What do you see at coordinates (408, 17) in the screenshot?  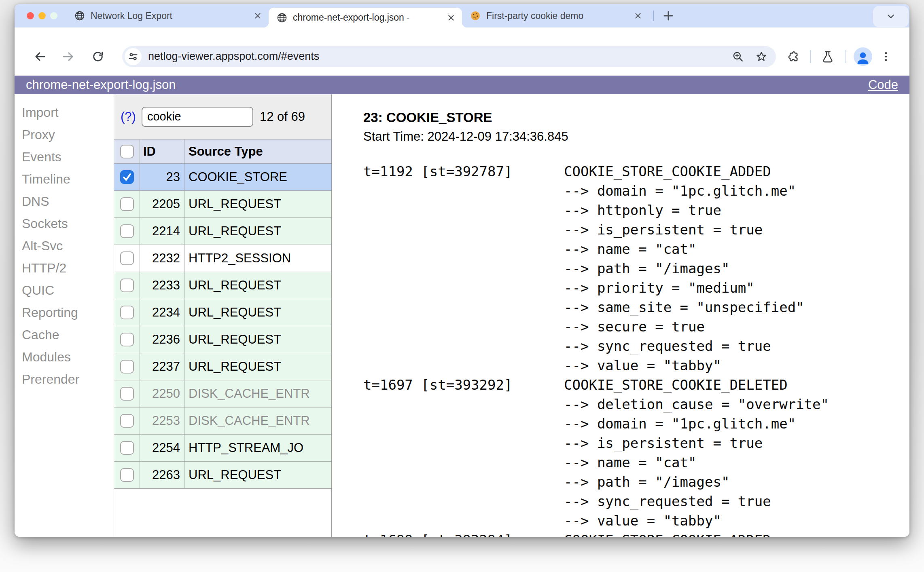 I see `tab-title-truncation: -` at bounding box center [408, 17].